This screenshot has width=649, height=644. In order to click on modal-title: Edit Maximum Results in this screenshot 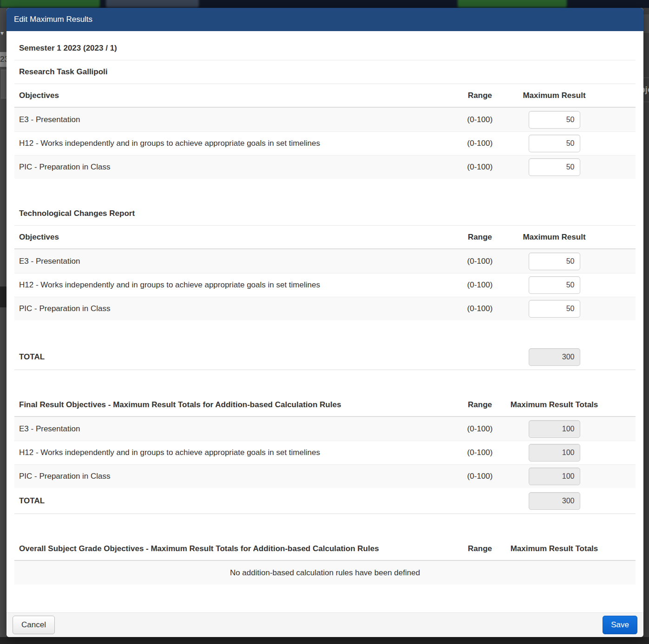, I will do `click(53, 20)`.